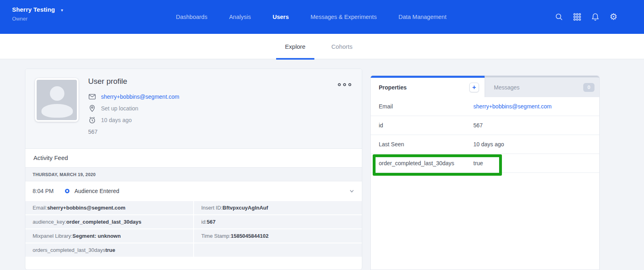 This screenshot has height=270, width=644. What do you see at coordinates (577, 17) in the screenshot?
I see `apps-grid-icon` at bounding box center [577, 17].